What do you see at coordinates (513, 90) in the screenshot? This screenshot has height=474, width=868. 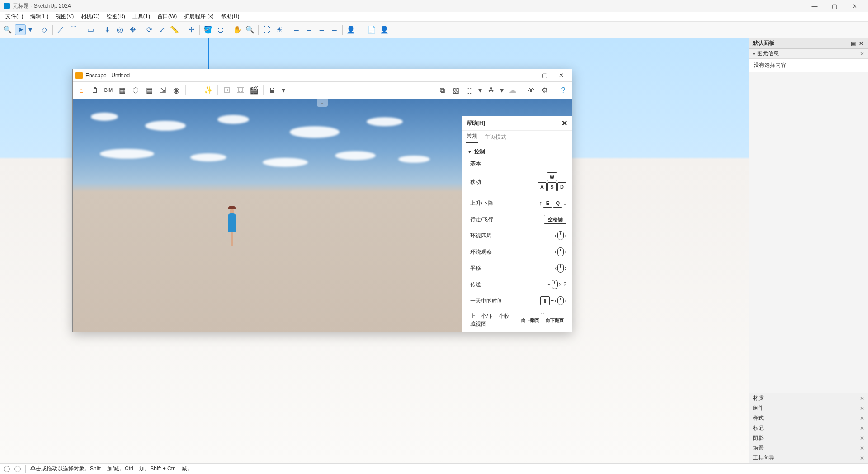 I see `cloud-icon: ☁` at bounding box center [513, 90].